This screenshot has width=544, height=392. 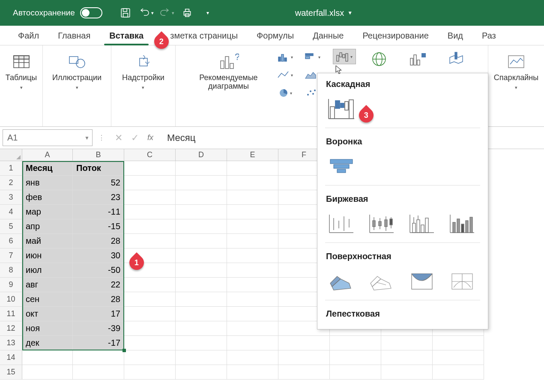 What do you see at coordinates (48, 285) in the screenshot?
I see `cell: авг` at bounding box center [48, 285].